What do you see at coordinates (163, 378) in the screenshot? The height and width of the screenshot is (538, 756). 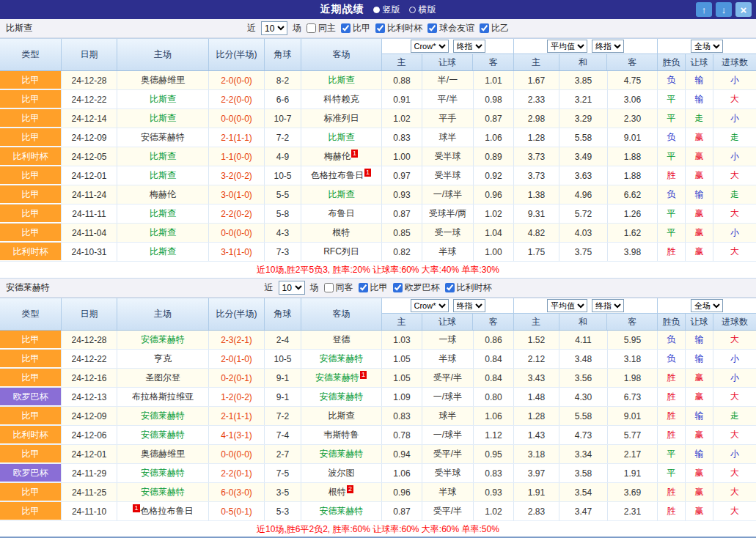 I see `home-team-cell: 圣图尔登` at bounding box center [163, 378].